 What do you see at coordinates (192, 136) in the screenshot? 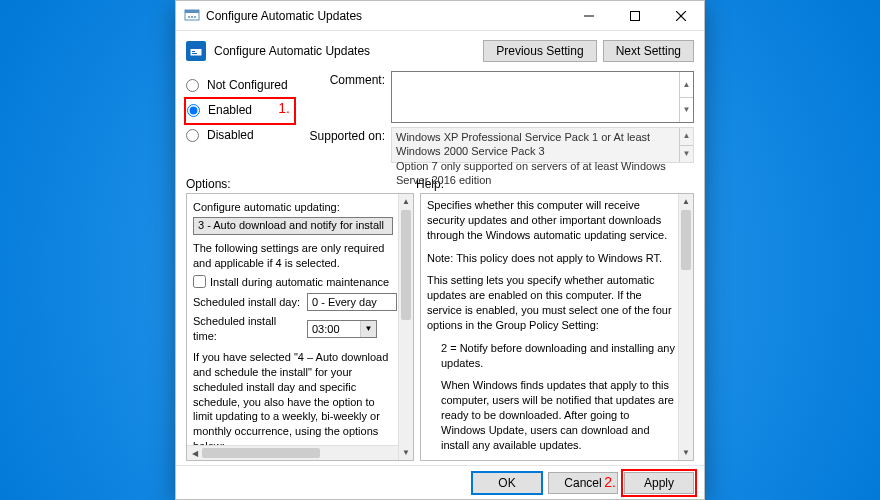
I see `radio-disabled-input` at bounding box center [192, 136].